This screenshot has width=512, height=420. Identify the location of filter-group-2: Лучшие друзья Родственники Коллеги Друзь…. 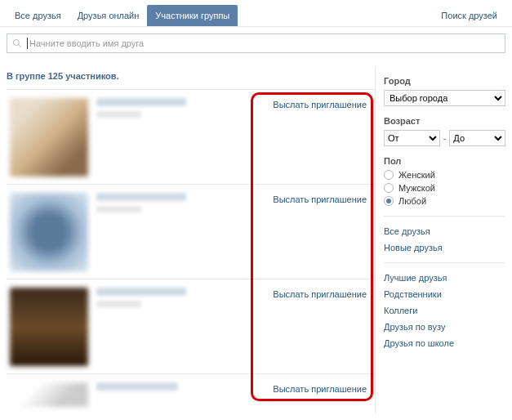
(444, 307).